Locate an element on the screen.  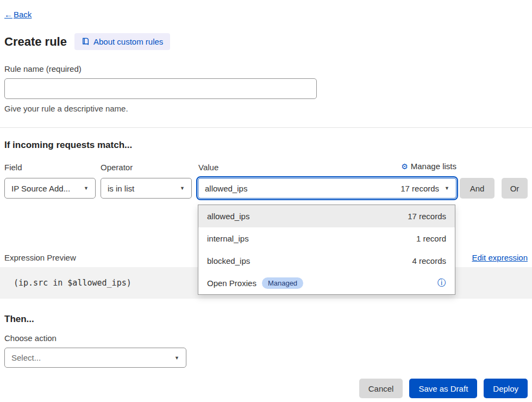
list-option-detail: 1 record is located at coordinates (431, 238).